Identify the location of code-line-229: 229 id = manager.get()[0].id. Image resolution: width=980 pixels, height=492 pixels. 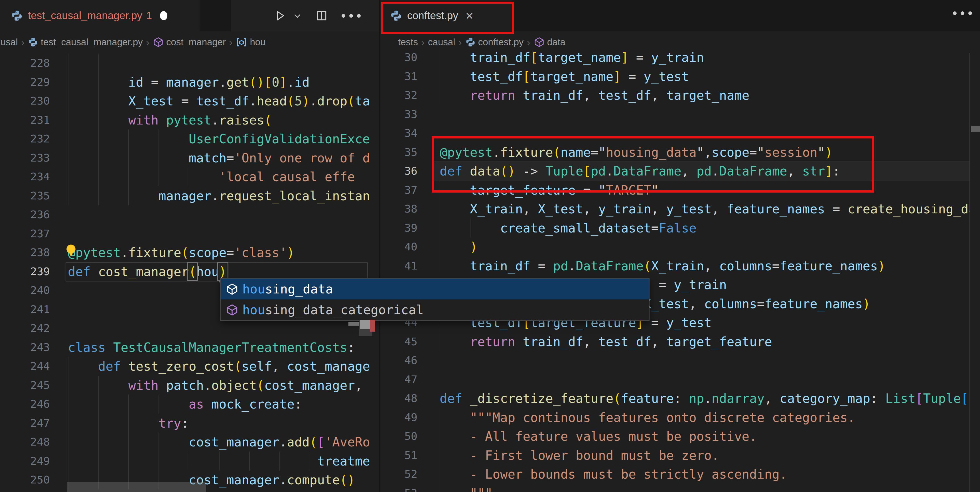
(189, 82).